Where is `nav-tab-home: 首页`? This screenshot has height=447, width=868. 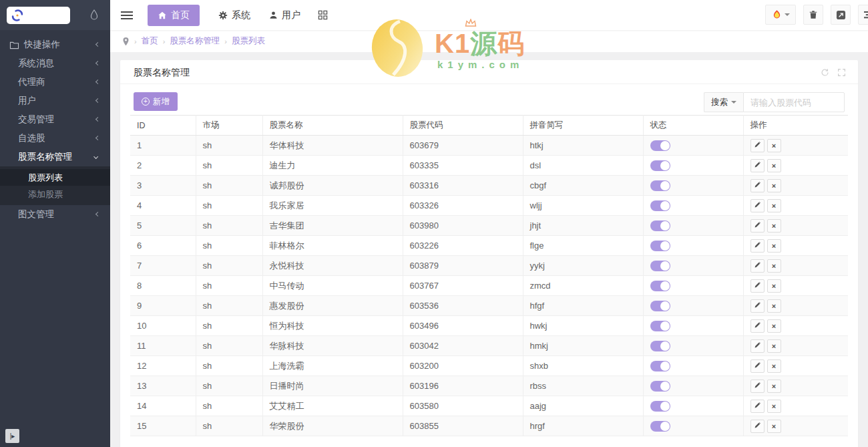 nav-tab-home: 首页 is located at coordinates (174, 15).